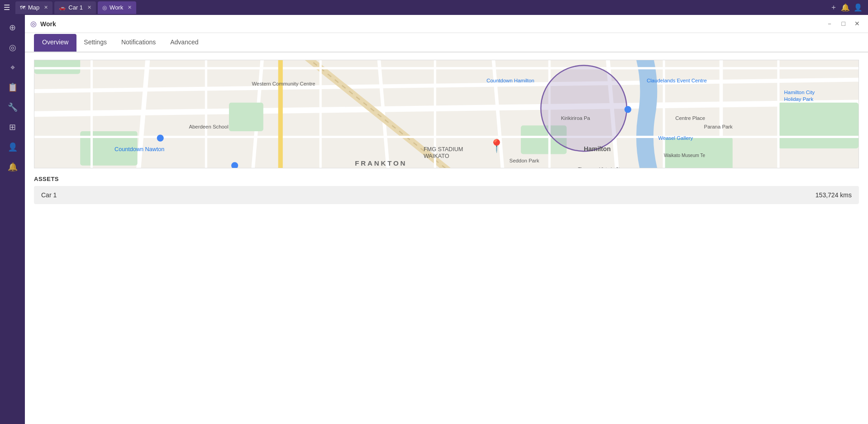  Describe the element at coordinates (33, 24) in the screenshot. I see `window-title-icon: ◎` at that location.